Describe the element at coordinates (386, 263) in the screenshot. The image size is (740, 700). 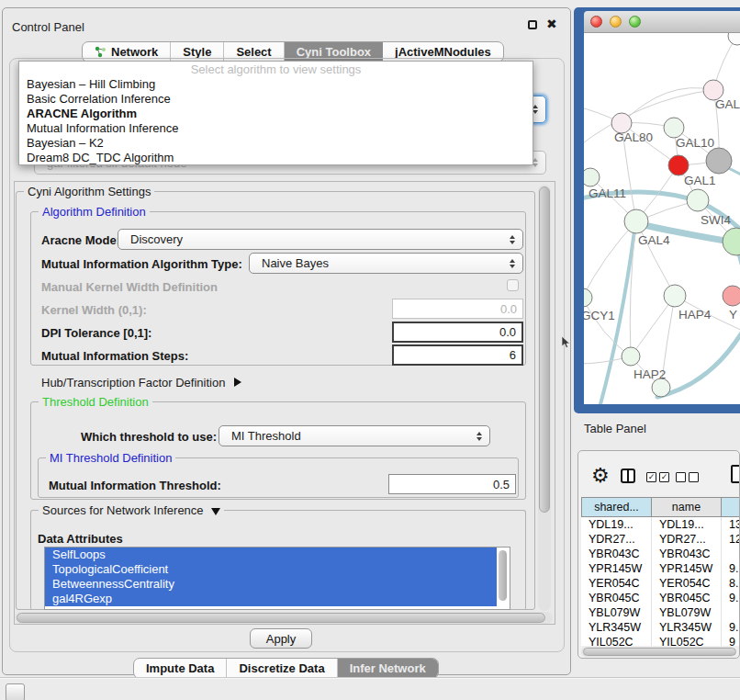
I see `mi-algorithm-type-combo: Naive Bayes` at that location.